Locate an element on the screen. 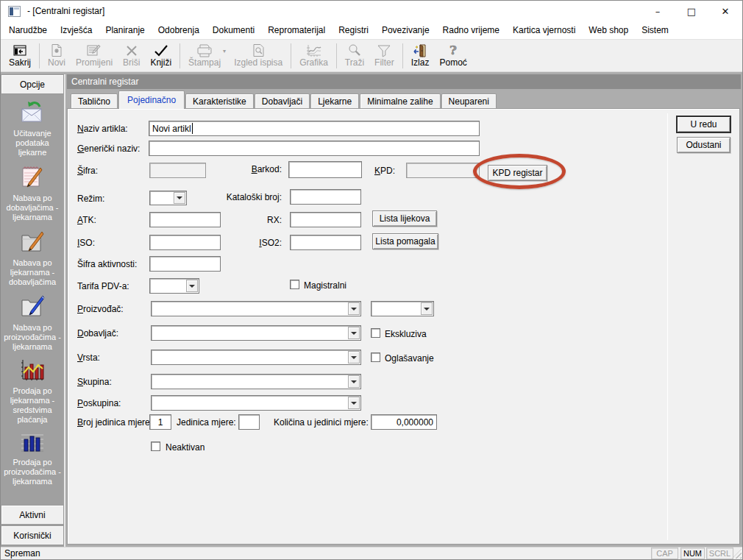 The height and width of the screenshot is (560, 743). title-bar: - [Centralni registar] – □ ✕ is located at coordinates (372, 11).